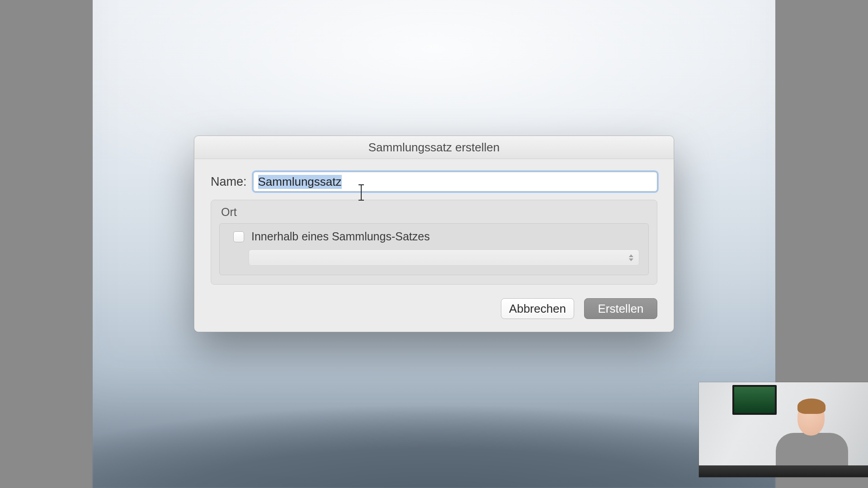 This screenshot has width=868, height=488. What do you see at coordinates (621, 309) in the screenshot?
I see `create-button: Erstellen` at bounding box center [621, 309].